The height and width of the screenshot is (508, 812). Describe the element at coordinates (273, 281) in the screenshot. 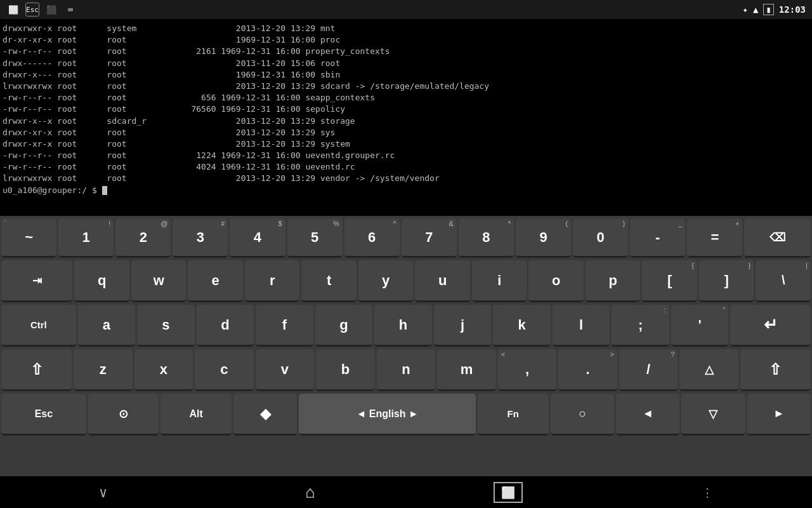

I see `key-r: r` at that location.